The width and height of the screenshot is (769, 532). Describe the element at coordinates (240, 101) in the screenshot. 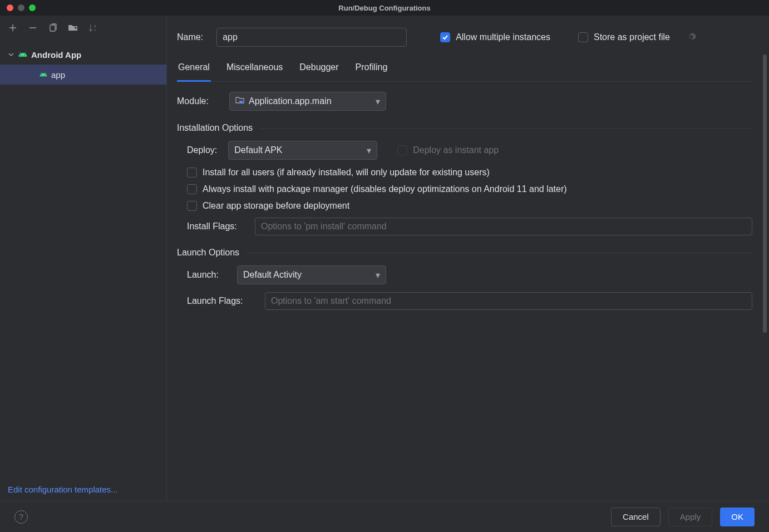

I see `folder-icon` at that location.